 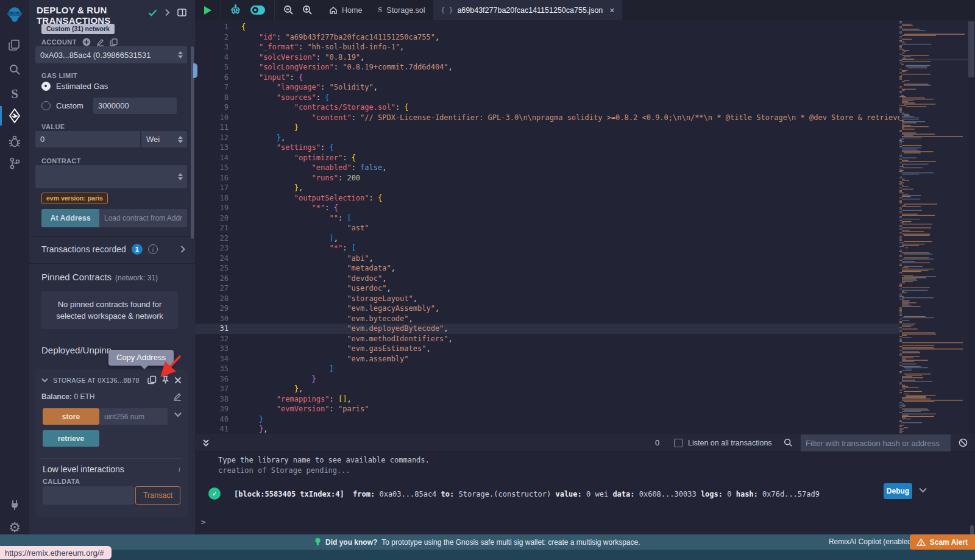 I want to click on code-line: 5 "solcLongVersion": "0.8.19+commit.7dd6…, so click(x=547, y=67).